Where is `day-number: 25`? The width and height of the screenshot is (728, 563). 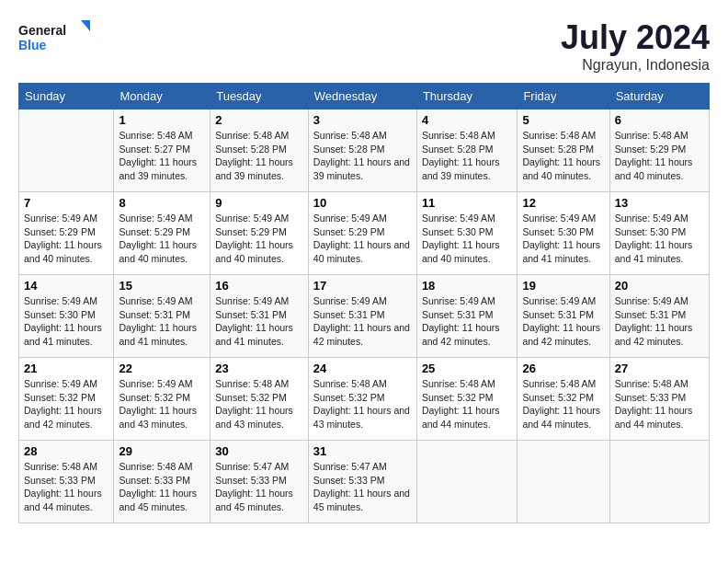
day-number: 25 is located at coordinates (467, 368).